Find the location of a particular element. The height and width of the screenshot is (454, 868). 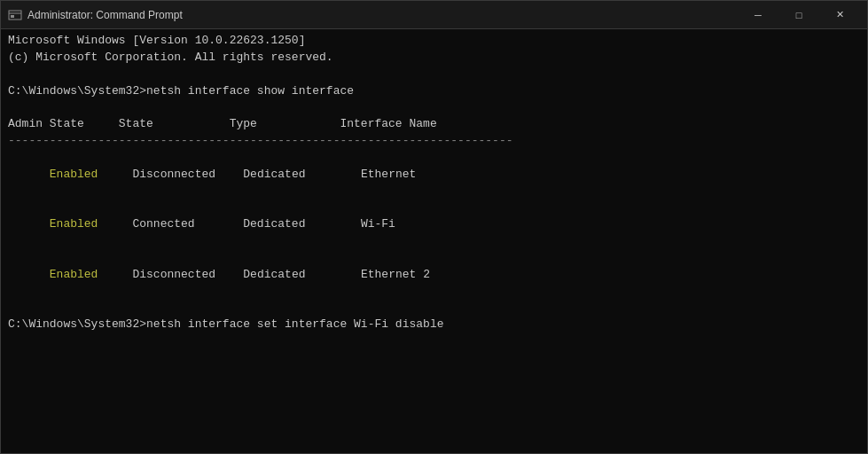

maximize-button: □ is located at coordinates (799, 15).